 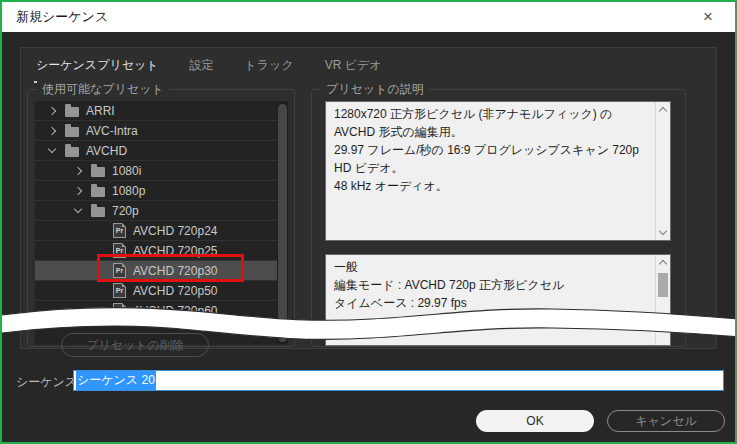 What do you see at coordinates (666, 421) in the screenshot?
I see `cancel-button: キャンセル` at bounding box center [666, 421].